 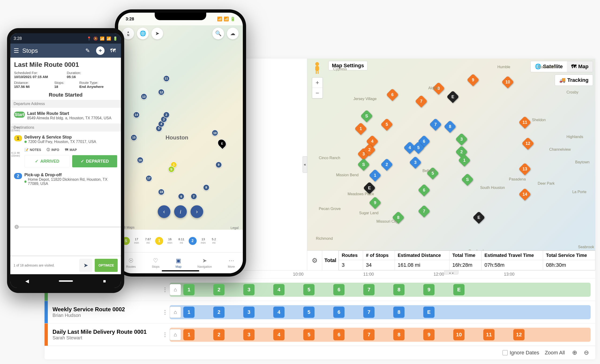 I want to click on ios-map-marker: 10, so click(x=215, y=133).